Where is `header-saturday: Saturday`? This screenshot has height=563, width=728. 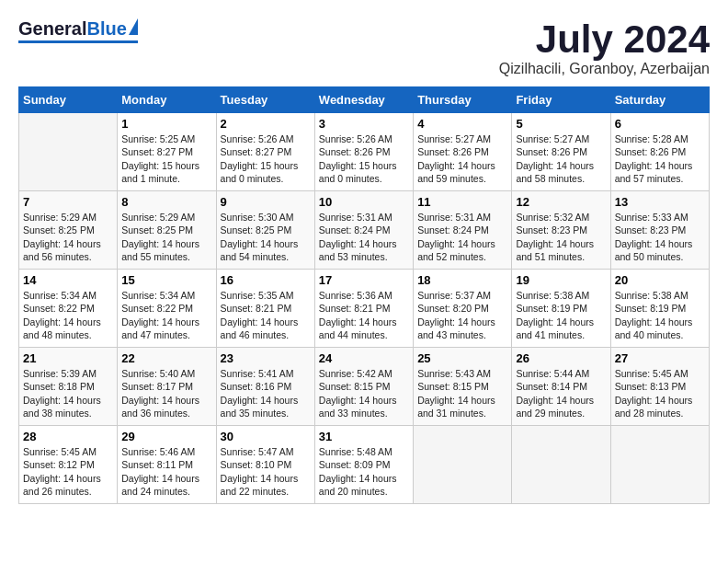 header-saturday: Saturday is located at coordinates (660, 100).